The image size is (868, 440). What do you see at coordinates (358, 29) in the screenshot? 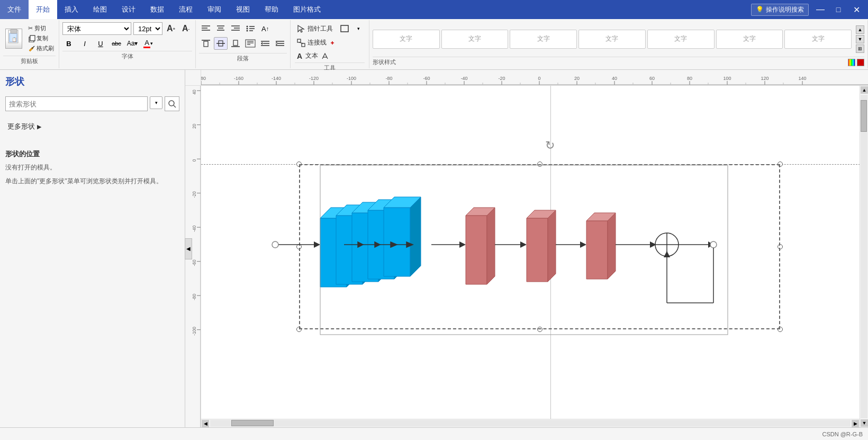
I see `shape-dropdown-btn: ▾` at bounding box center [358, 29].